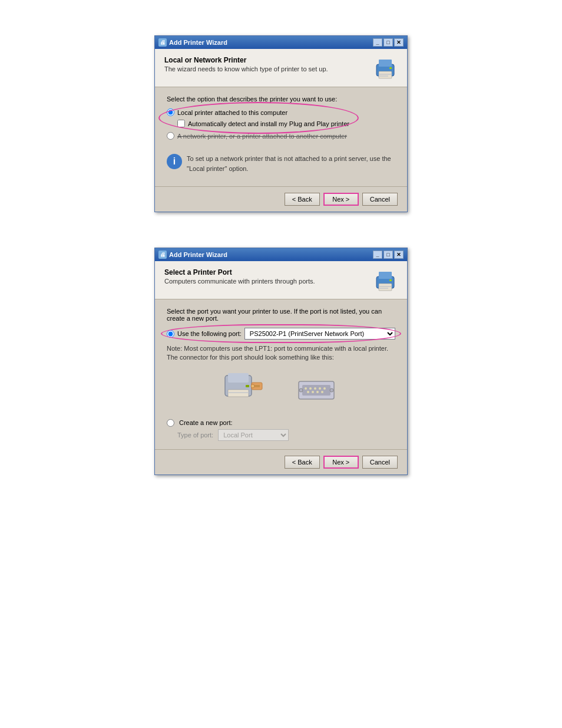 This screenshot has height=728, width=562. Describe the element at coordinates (399, 255) in the screenshot. I see `close-btn-2: ✕` at that location.